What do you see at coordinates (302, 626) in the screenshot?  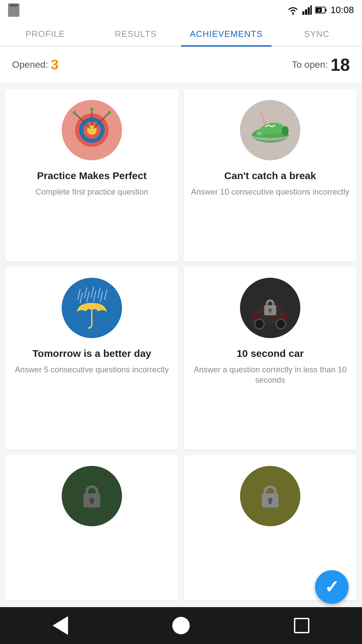 I see `nav-recents-button` at bounding box center [302, 626].